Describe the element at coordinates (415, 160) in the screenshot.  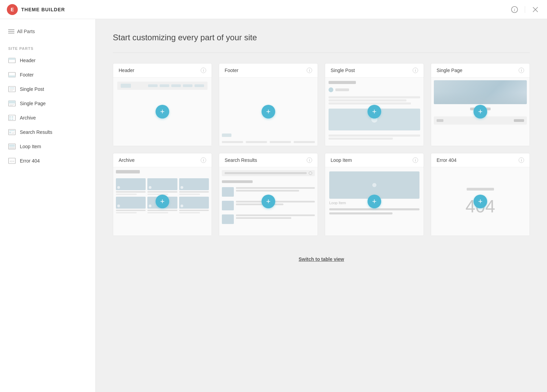
I see `loop-item-card-info-icon: i` at that location.